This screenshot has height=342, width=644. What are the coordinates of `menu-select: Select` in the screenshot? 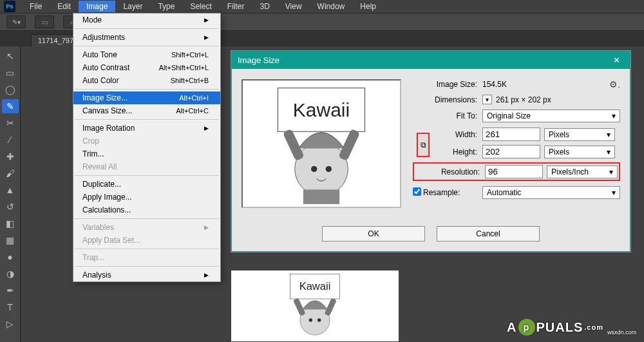 It's located at (201, 6).